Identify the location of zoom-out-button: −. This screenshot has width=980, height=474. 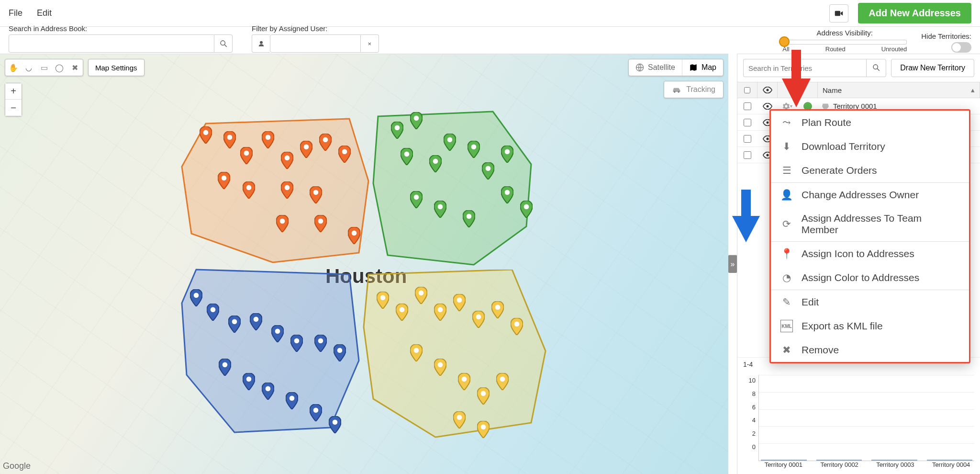
(13, 108).